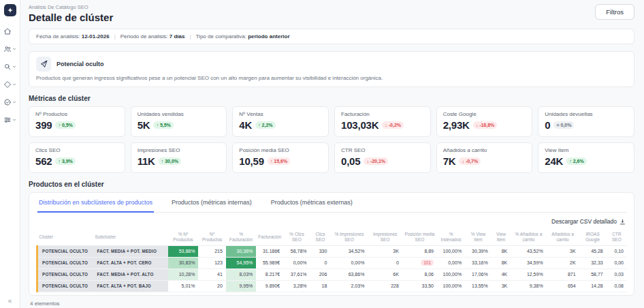 This screenshot has width=644, height=308. What do you see at coordinates (144, 125) in the screenshot?
I see `metric-value: 5K` at bounding box center [144, 125].